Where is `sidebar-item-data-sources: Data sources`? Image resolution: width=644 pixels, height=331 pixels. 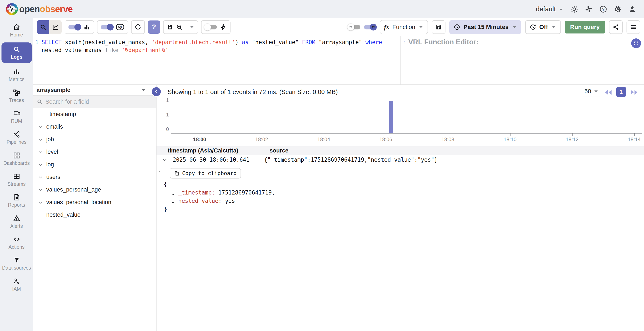 sidebar-item-data-sources: Data sources is located at coordinates (16, 264).